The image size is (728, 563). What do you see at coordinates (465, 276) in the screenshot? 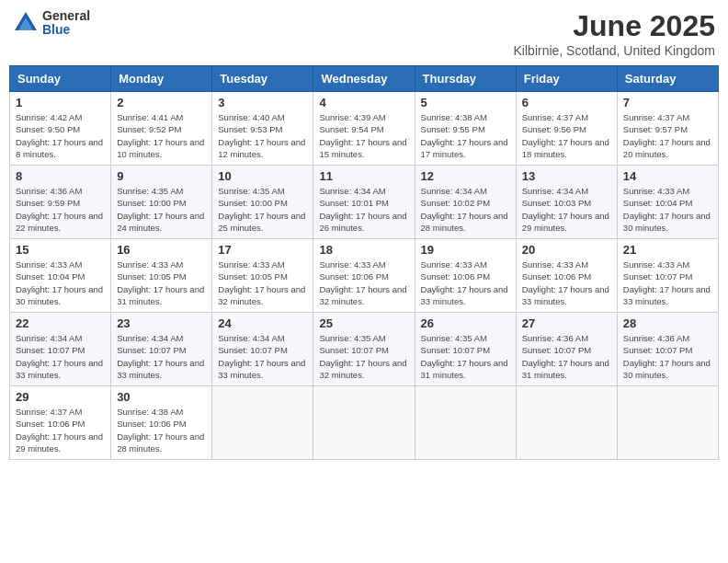
I see `calendar-day-cell: 19 Sunrise: 4:33 AM Sunset: 10:06 PM Day…` at bounding box center [465, 276].